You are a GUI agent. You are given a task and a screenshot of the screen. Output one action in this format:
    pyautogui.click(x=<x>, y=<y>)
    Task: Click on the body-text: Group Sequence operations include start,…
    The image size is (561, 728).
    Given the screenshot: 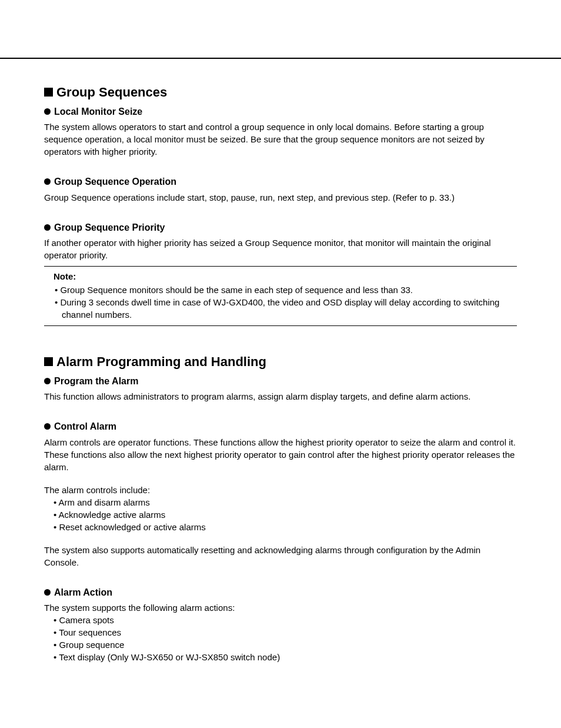 What is the action you would take?
    pyautogui.click(x=280, y=198)
    